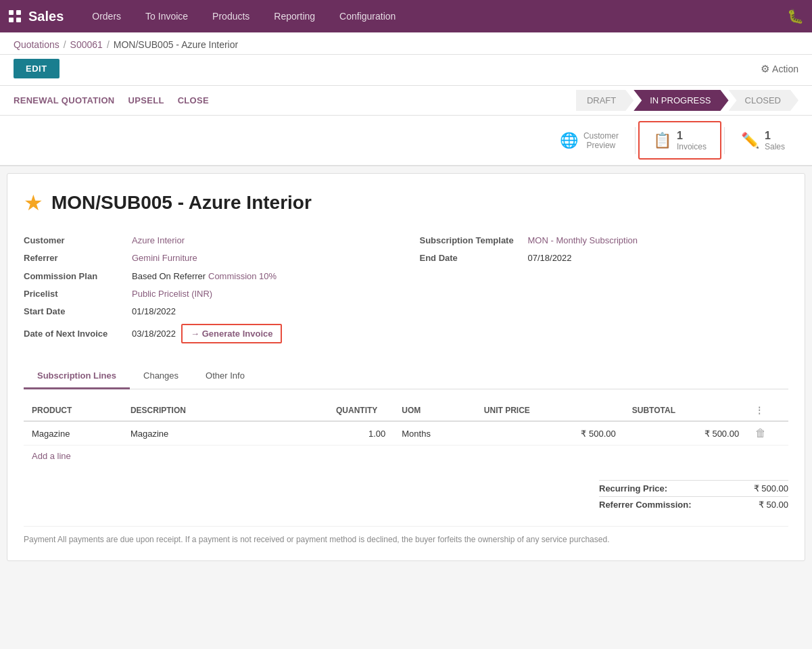 This screenshot has height=649, width=812. Describe the element at coordinates (765, 69) in the screenshot. I see `gear-icon: ⚙` at that location.